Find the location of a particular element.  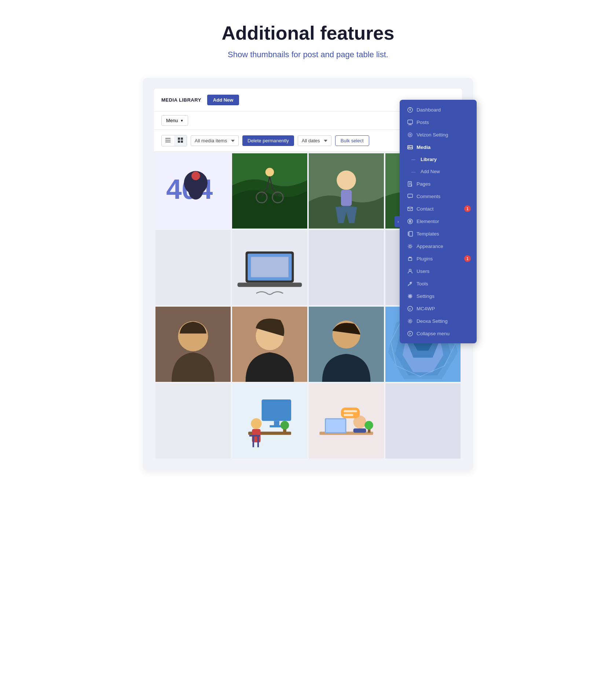

elementor-icon is located at coordinates (410, 221).